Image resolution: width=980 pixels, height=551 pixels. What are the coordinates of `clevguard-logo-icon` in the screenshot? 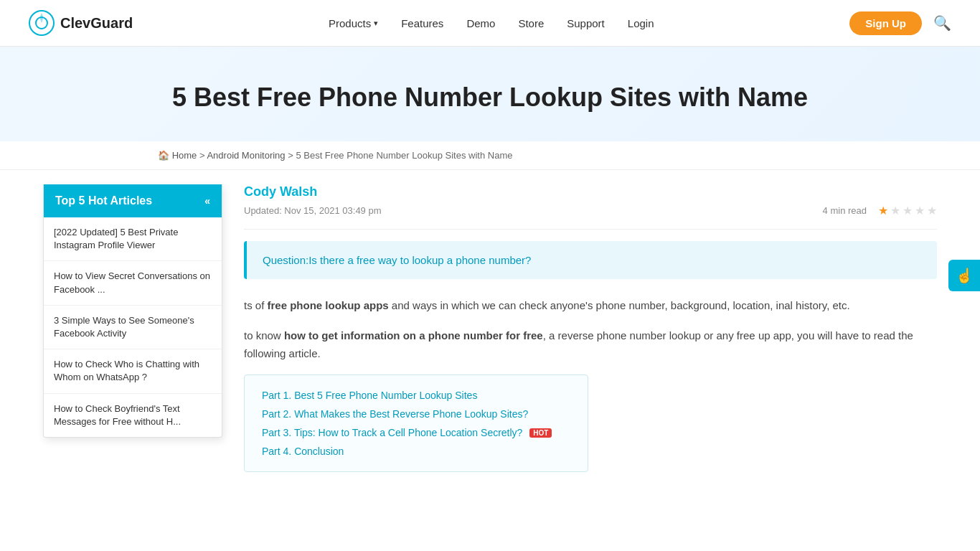 It's located at (42, 23).